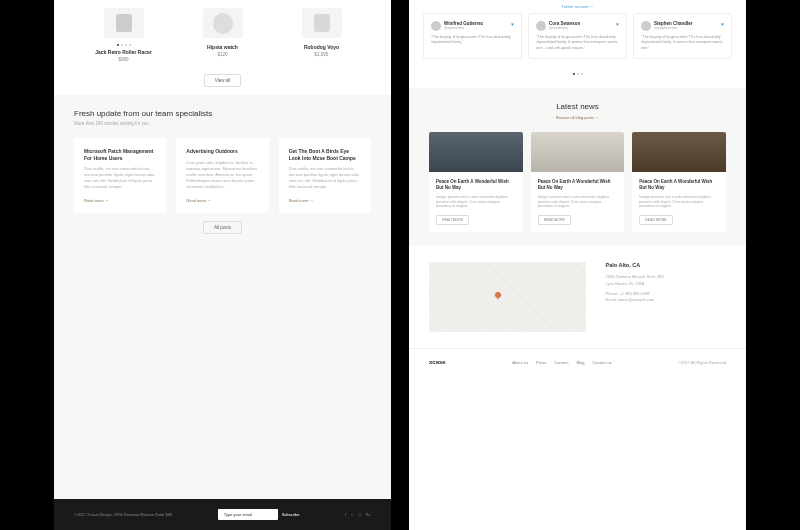 The width and height of the screenshot is (800, 530). I want to click on product-price: $1,095, so click(322, 54).